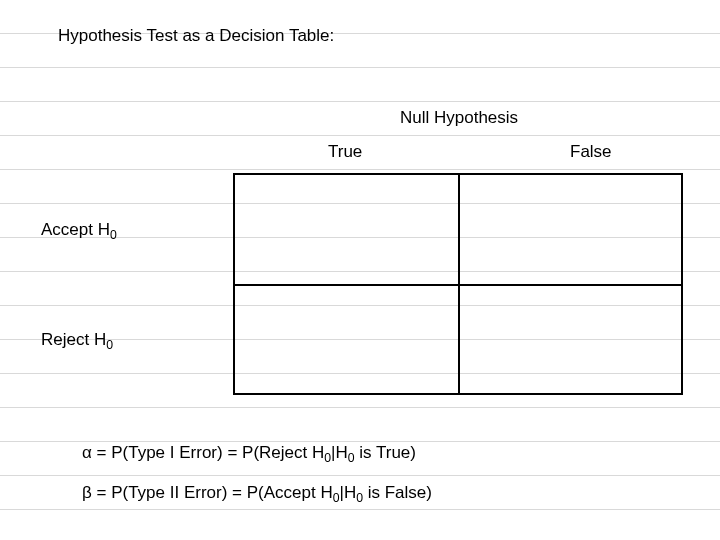 Image resolution: width=720 pixels, height=540 pixels. What do you see at coordinates (458, 285) in the screenshot?
I see `grid-horizontal-divider` at bounding box center [458, 285].